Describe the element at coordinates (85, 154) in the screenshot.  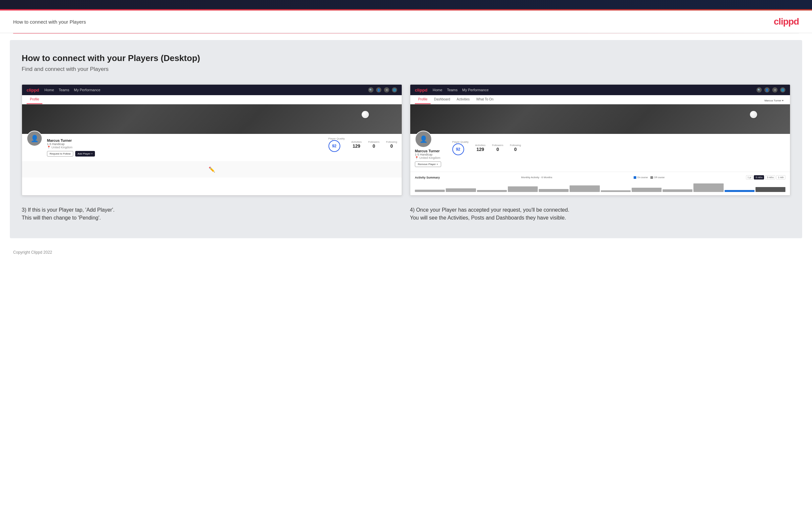
I see `add-player-button: Add Player +` at that location.